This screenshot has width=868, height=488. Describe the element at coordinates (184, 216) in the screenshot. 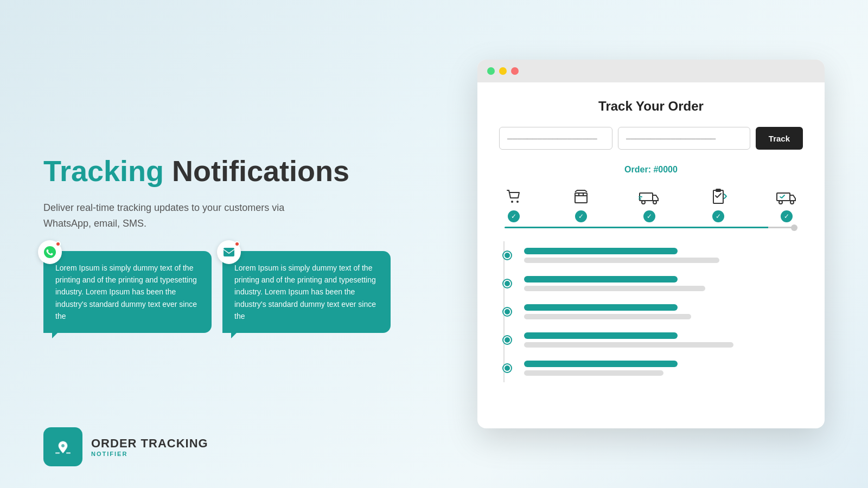

I see `subtitle: Deliver real-time tracking updates to yo…` at that location.